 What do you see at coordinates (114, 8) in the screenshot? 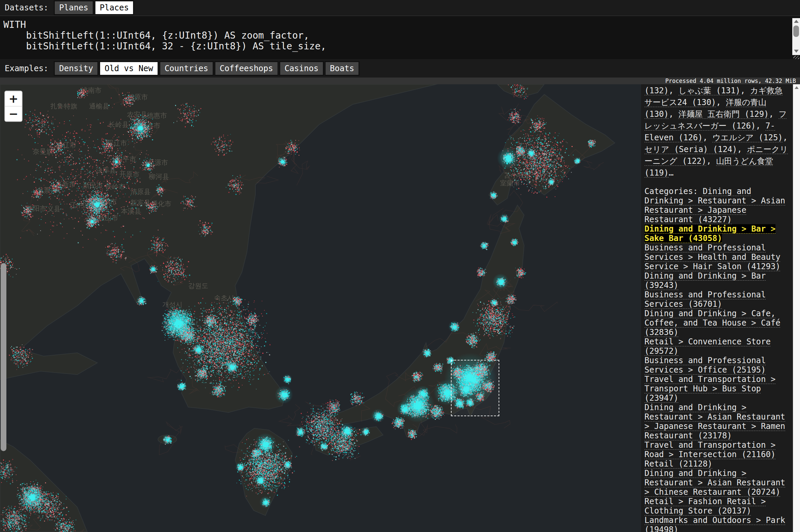
I see `dataset-button-places: Places` at bounding box center [114, 8].